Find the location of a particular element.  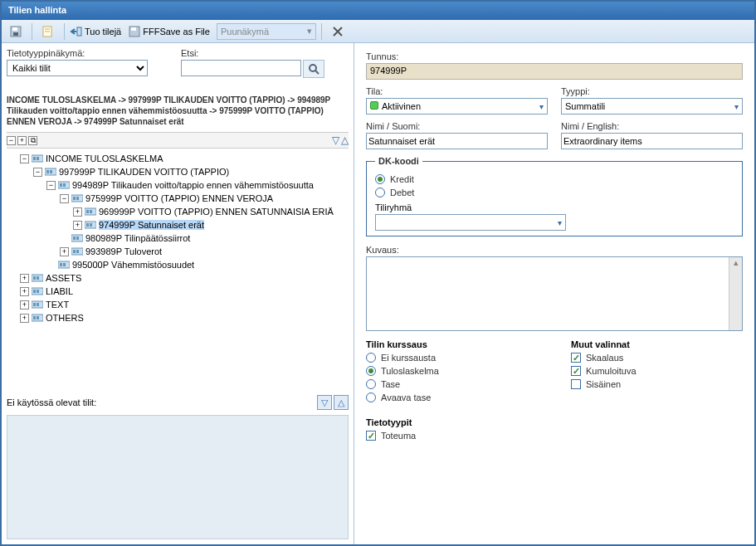

tree-node: +974999P Satunnaiset erät is located at coordinates (178, 225).